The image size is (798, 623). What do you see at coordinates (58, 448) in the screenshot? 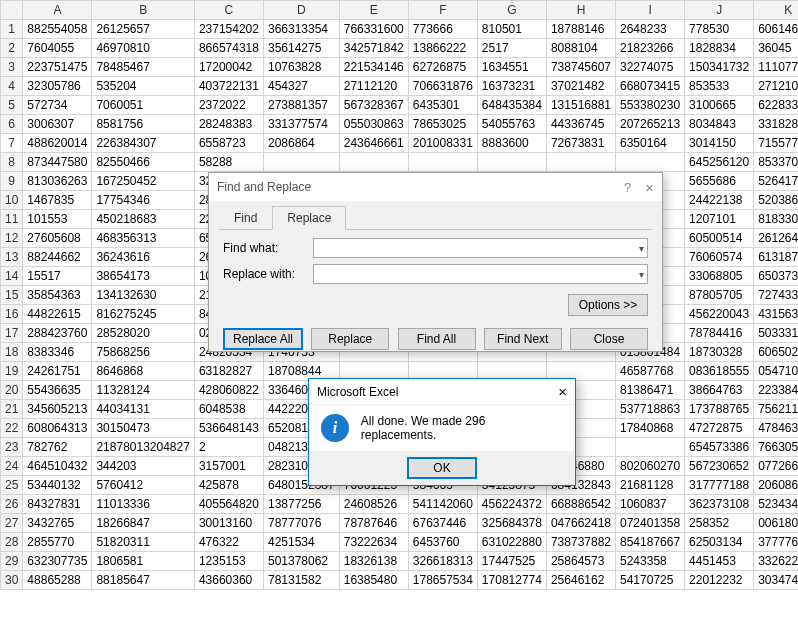
I see `cell: 782762` at bounding box center [58, 448].